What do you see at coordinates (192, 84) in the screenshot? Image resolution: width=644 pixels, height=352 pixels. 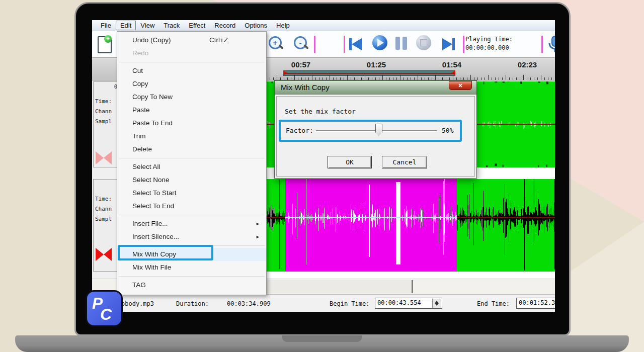 I see `menu-item-copy: Copy` at bounding box center [192, 84].